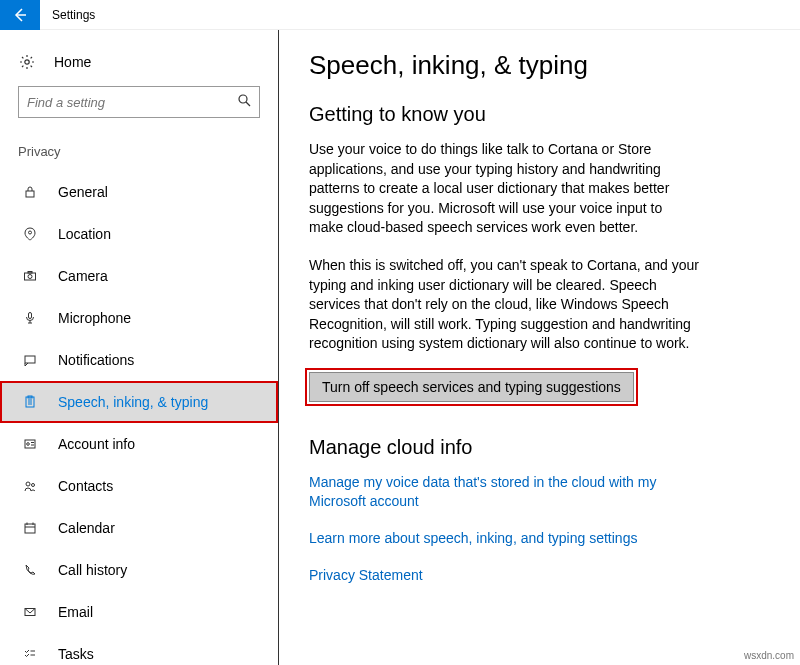 The height and width of the screenshot is (665, 800). What do you see at coordinates (30, 444) in the screenshot?
I see `account-icon` at bounding box center [30, 444].